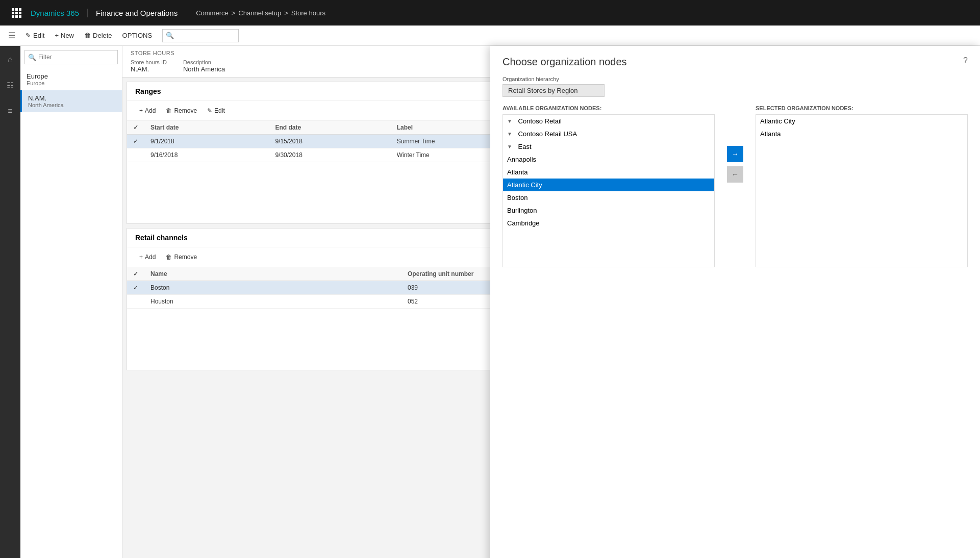  Describe the element at coordinates (71, 77) in the screenshot. I see `nav-item-europe-title: Europe` at that location.